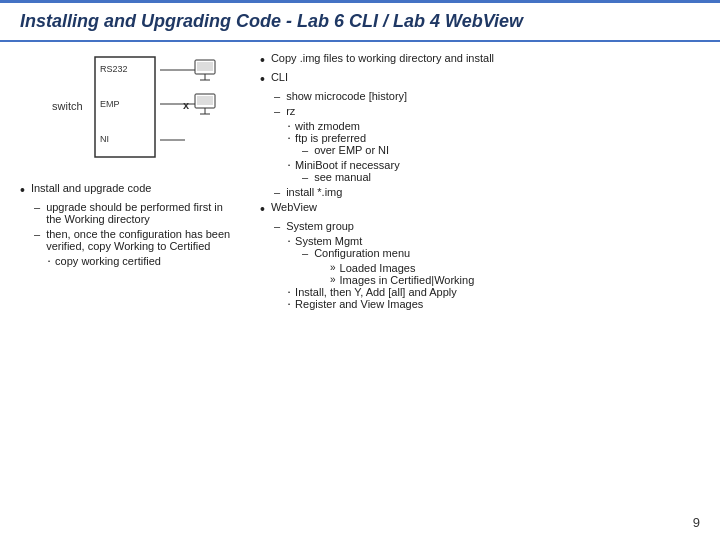 The image size is (720, 540). Describe the element at coordinates (480, 78) in the screenshot. I see `list-item: • CLI` at that location.